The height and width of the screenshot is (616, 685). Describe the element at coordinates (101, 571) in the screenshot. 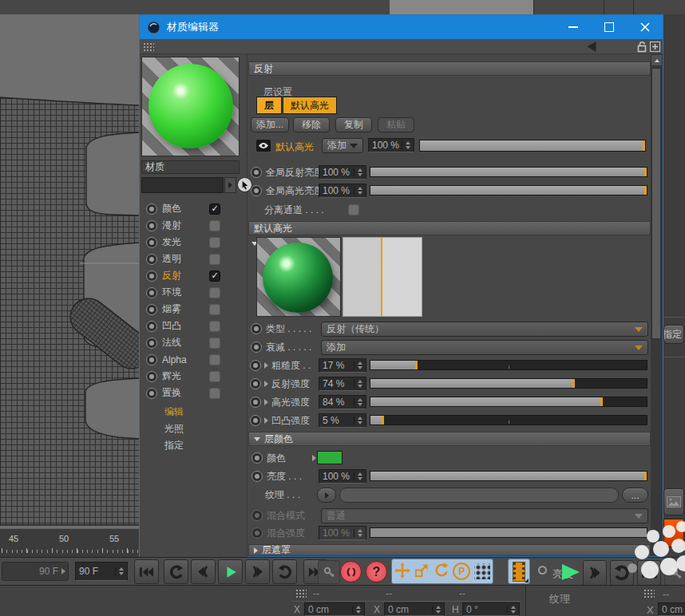

I see `current-frame-field: 90 F` at that location.